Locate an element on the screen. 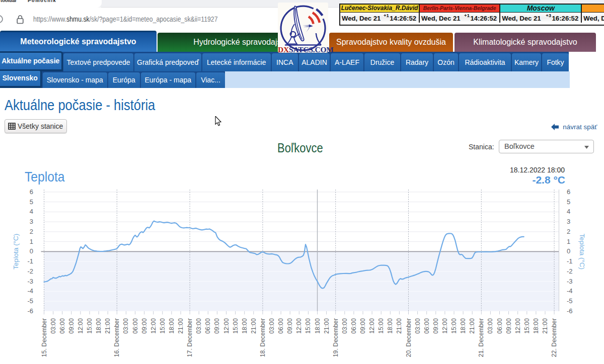 The image size is (604, 364). svg-text: 16. December is located at coordinates (117, 338).